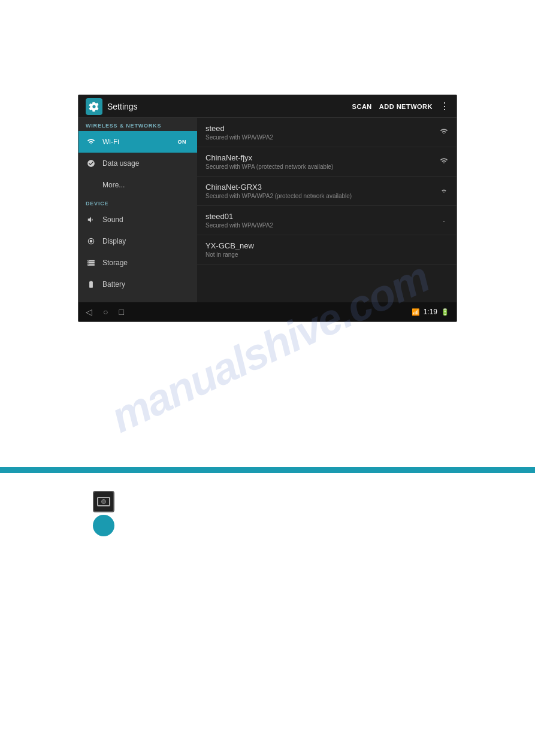 This screenshot has height=756, width=535. I want to click on wifi-icon, so click(91, 142).